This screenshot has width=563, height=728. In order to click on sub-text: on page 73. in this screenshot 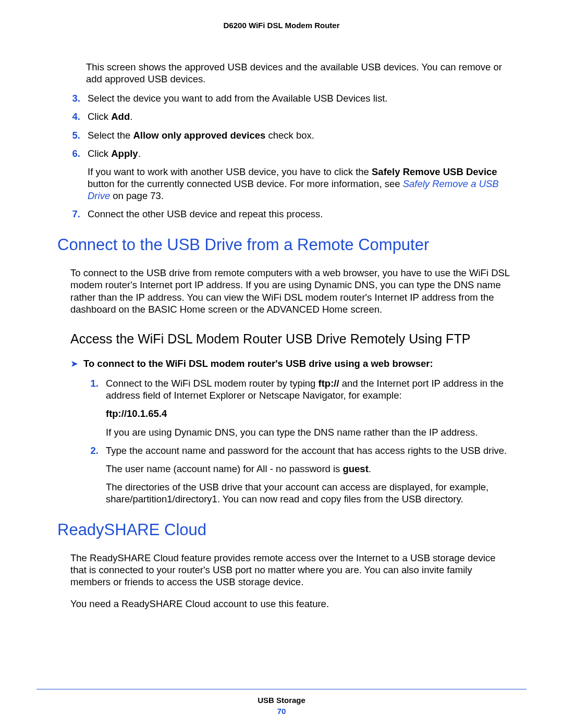, I will do `click(137, 196)`.